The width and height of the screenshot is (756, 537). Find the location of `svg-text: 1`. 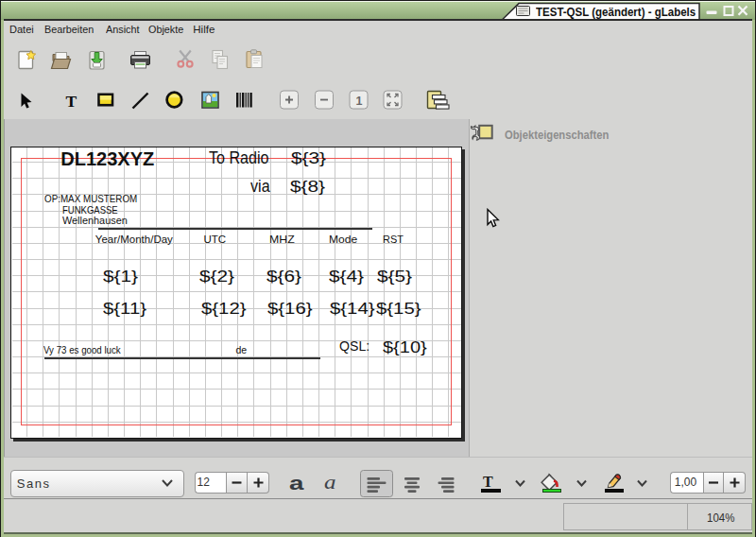

svg-text: 1 is located at coordinates (359, 101).